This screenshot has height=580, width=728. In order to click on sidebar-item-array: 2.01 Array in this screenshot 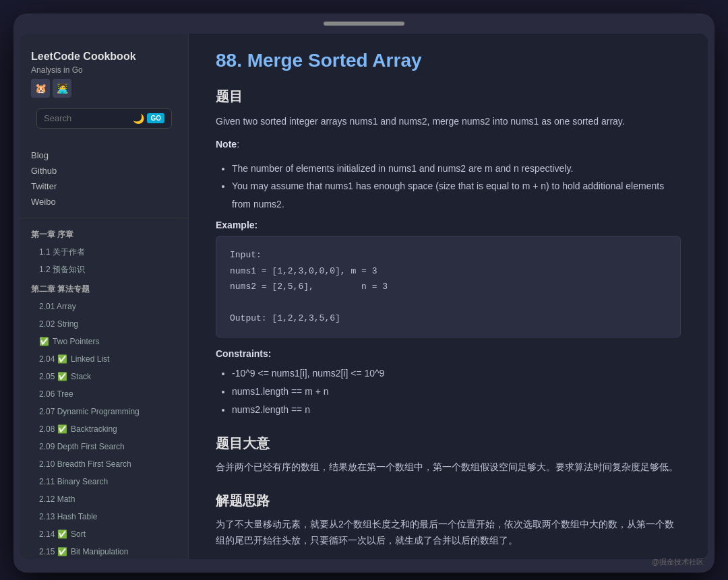, I will do `click(104, 307)`.